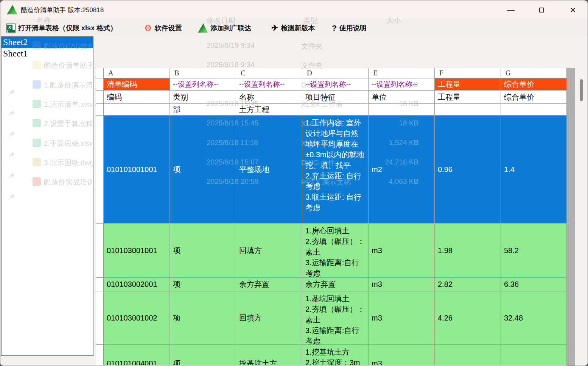 This screenshot has height=366, width=588. I want to click on cell-code: 010103001002, so click(137, 318).